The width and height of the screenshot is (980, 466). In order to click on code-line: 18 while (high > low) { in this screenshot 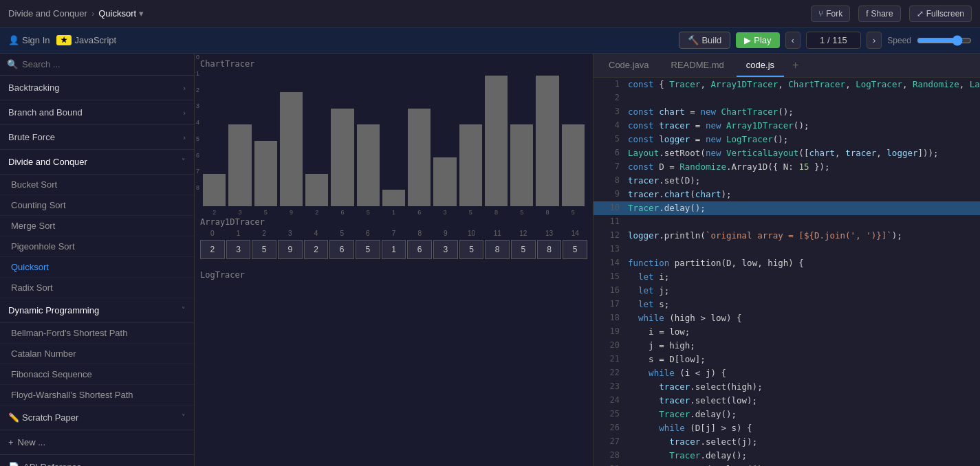, I will do `click(787, 318)`.